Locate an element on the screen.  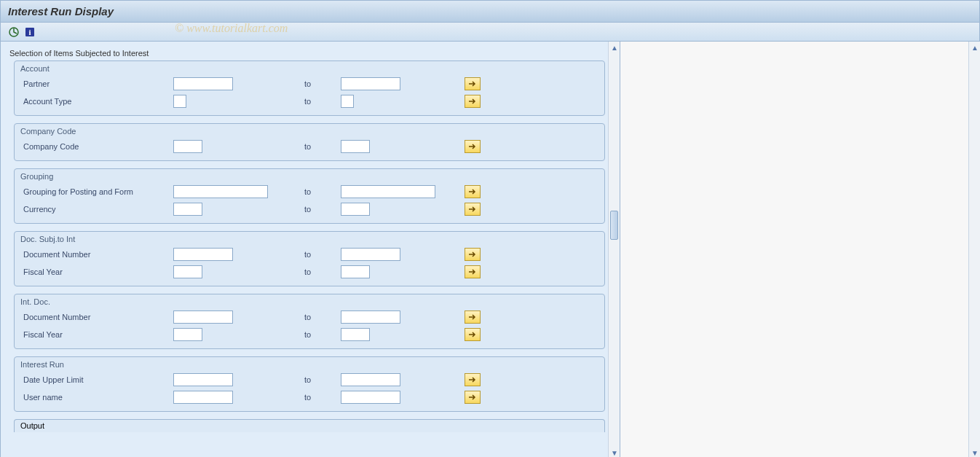
title-bar: Interest Run Display is located at coordinates (490, 12).